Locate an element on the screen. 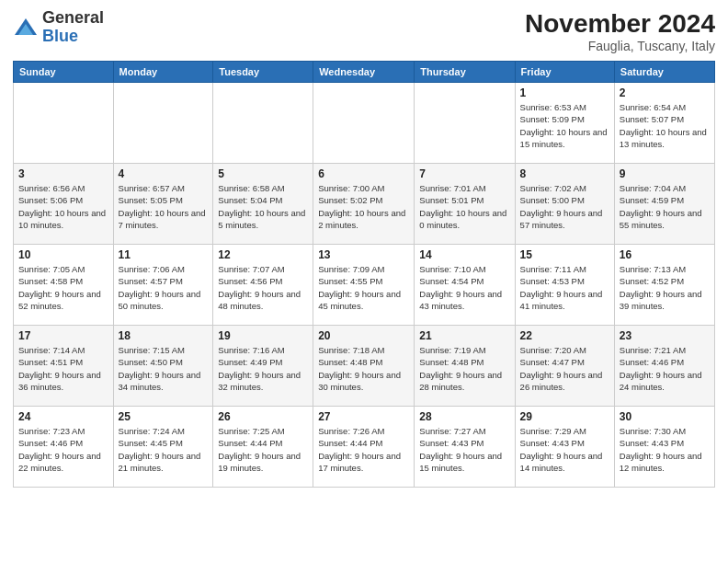 This screenshot has width=728, height=563. day-of-week-header: Thursday is located at coordinates (465, 72).